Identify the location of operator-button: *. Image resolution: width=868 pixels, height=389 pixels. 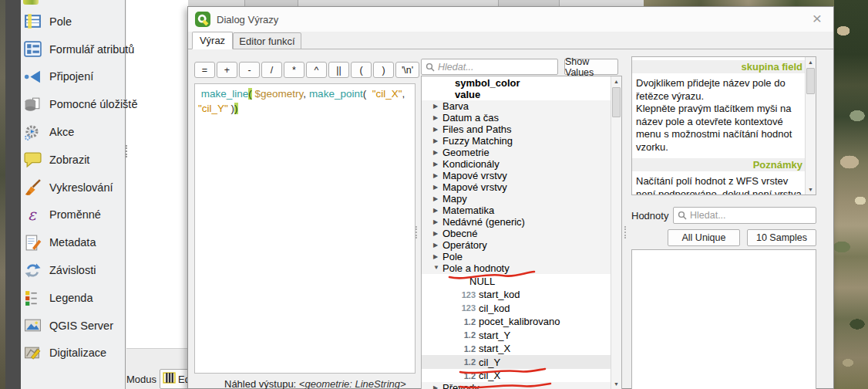
(294, 69).